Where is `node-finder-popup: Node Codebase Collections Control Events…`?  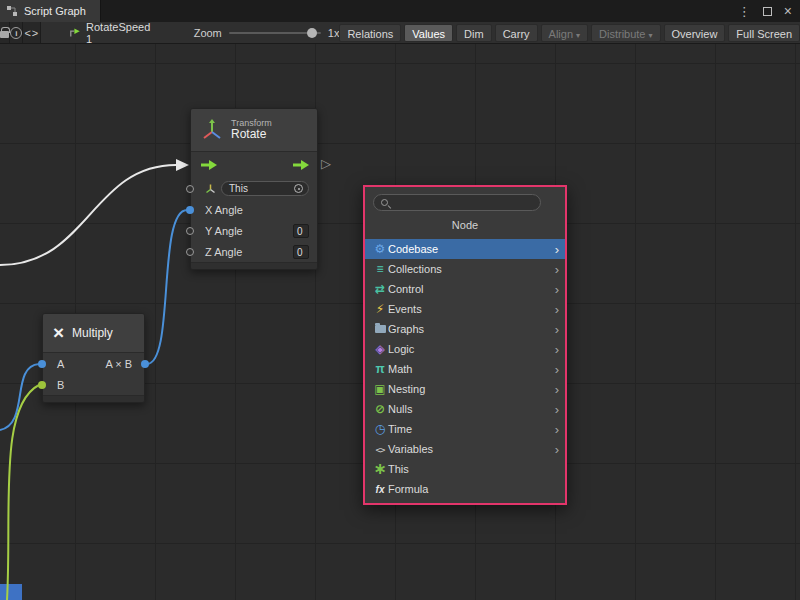 node-finder-popup: Node Codebase Collections Control Events… is located at coordinates (465, 345).